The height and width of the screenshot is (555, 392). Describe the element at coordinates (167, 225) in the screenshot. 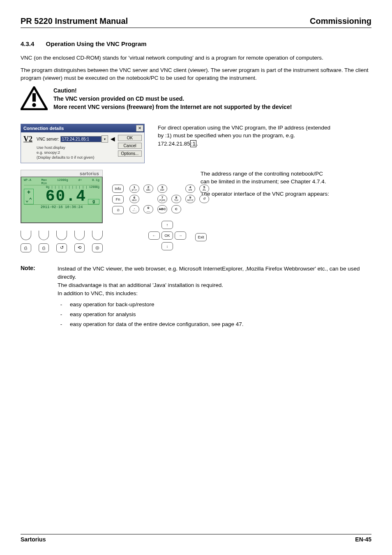

I see `nav-up: ↑` at that location.